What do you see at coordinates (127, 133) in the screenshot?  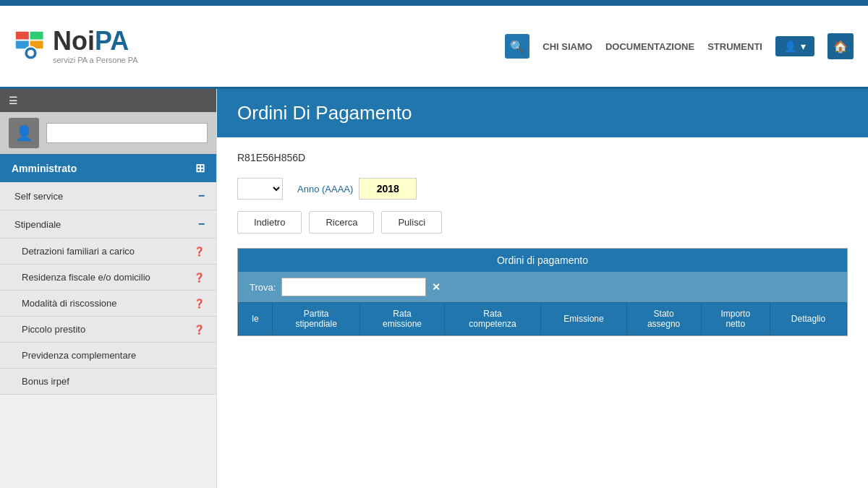 I see `user-name-input` at bounding box center [127, 133].